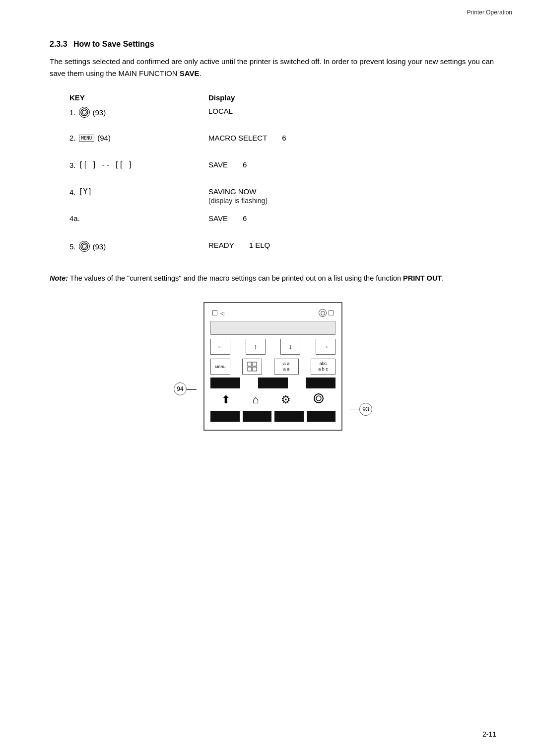  Describe the element at coordinates (323, 367) in the screenshot. I see `abc-btn: abc a b c` at that location.